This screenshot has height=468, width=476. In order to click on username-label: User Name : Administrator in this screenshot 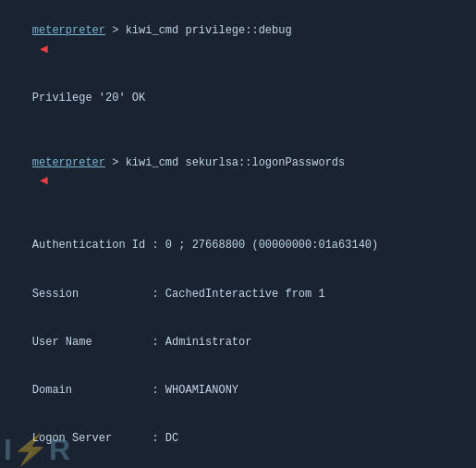, I will do `click(142, 342)`.